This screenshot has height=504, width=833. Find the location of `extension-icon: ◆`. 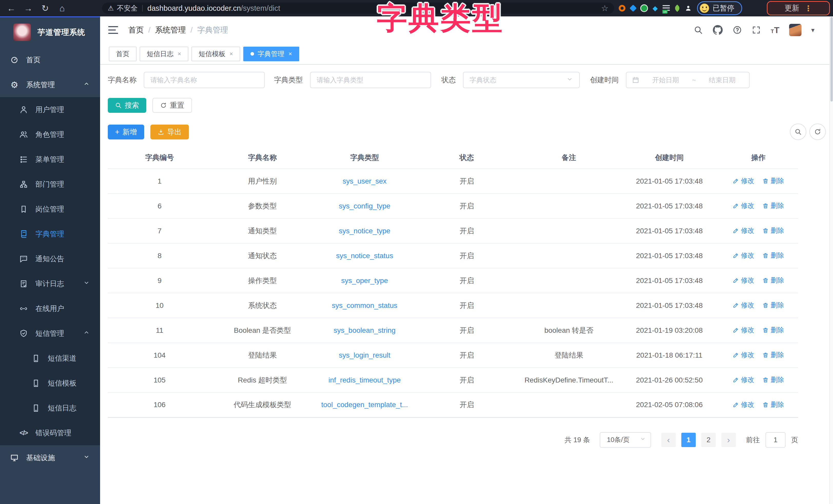

extension-icon: ◆ is located at coordinates (655, 8).